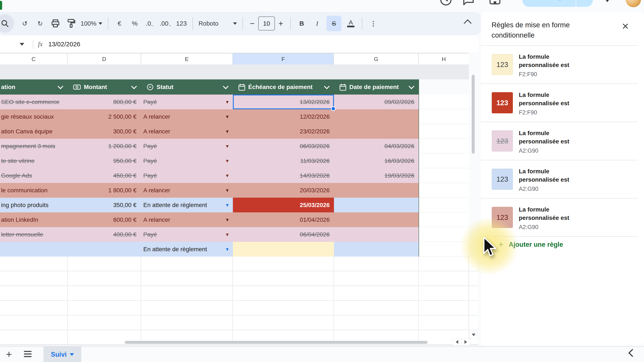  What do you see at coordinates (530, 245) in the screenshot?
I see `add-rule-button: + Ajouter une règle` at bounding box center [530, 245].